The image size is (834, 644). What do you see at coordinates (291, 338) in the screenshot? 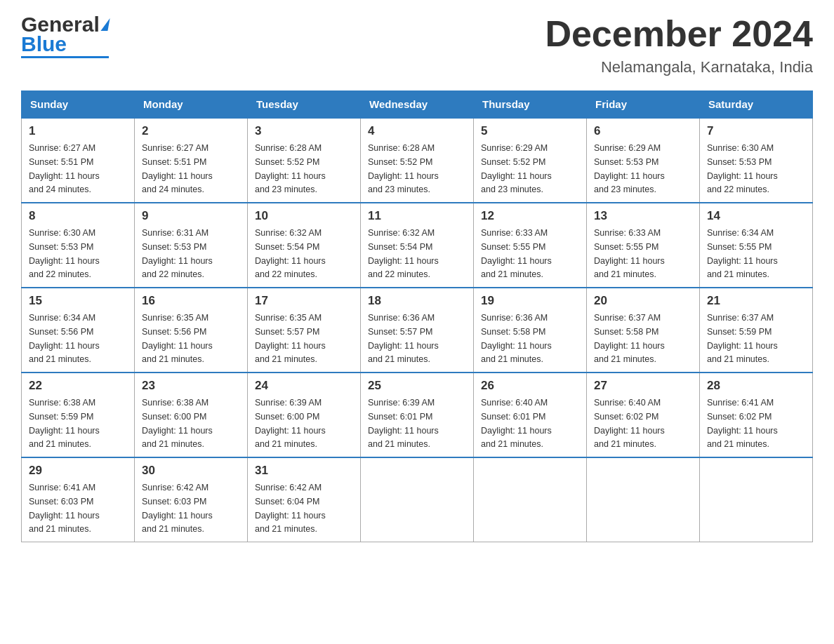
I see `day-info: Sunrise: 6:35 AMSunset: 5:57 PMDaylight:…` at bounding box center [291, 338].